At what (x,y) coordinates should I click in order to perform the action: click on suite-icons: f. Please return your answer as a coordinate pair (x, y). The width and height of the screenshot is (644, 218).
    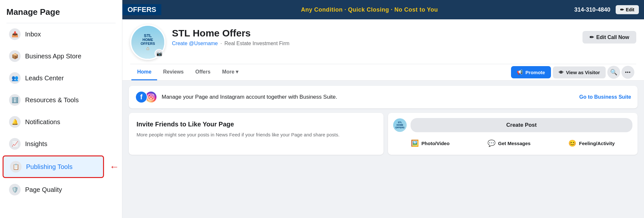
    Looking at the image, I should click on (146, 97).